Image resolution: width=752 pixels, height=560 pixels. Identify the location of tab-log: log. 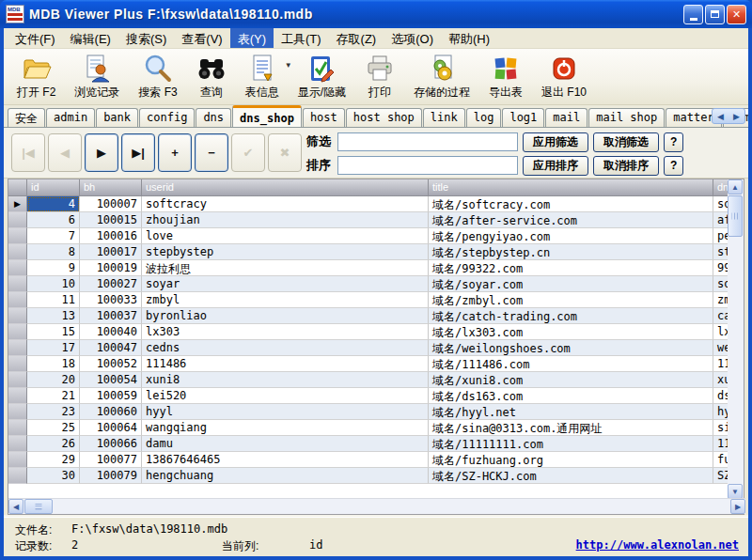
(484, 117).